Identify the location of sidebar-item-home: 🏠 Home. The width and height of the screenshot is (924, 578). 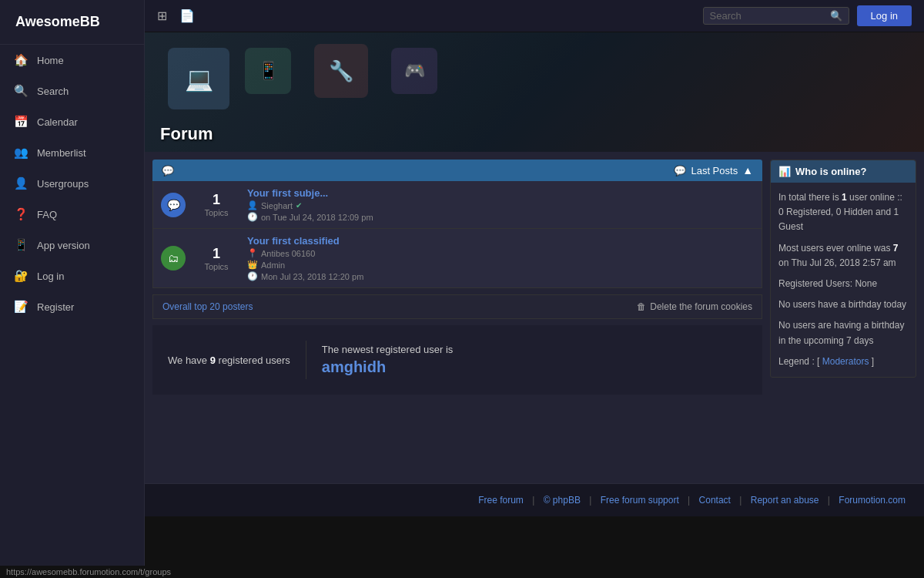
(72, 60).